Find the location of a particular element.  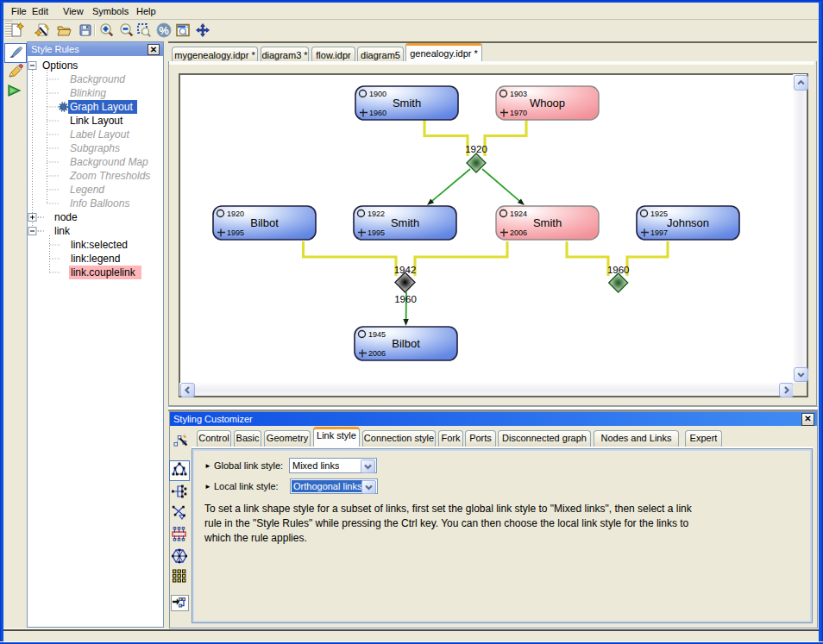

svg-text: 1903 is located at coordinates (518, 94).